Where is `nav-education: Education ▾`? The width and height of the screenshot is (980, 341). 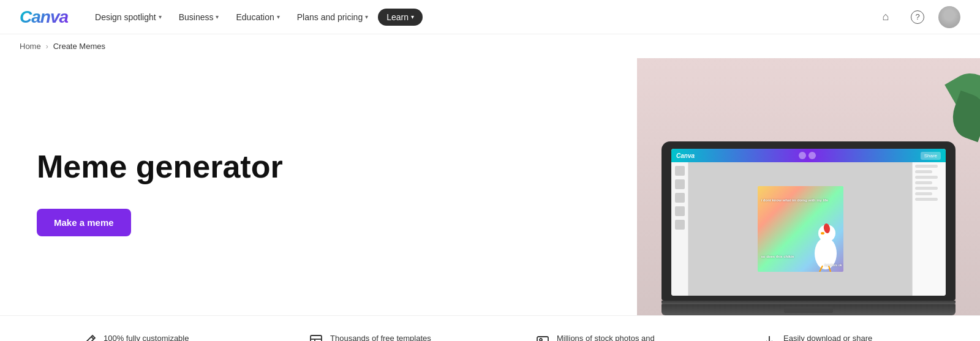 nav-education: Education ▾ is located at coordinates (257, 17).